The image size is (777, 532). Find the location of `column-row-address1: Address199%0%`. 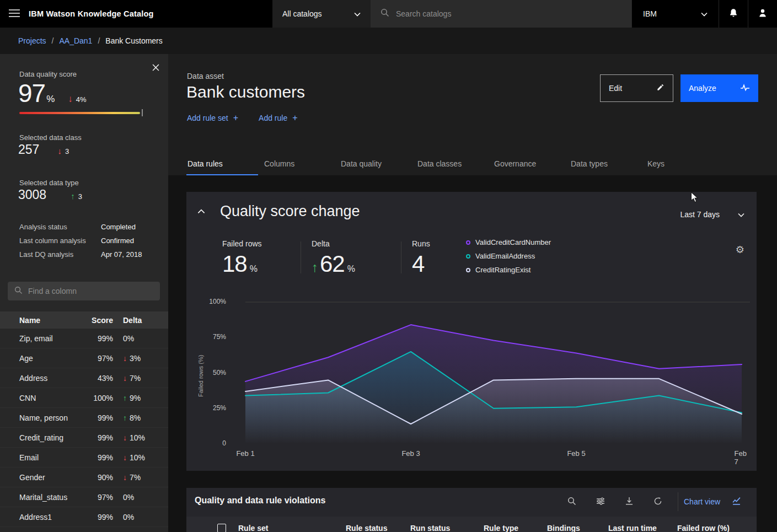

column-row-address1: Address199%0% is located at coordinates (84, 517).